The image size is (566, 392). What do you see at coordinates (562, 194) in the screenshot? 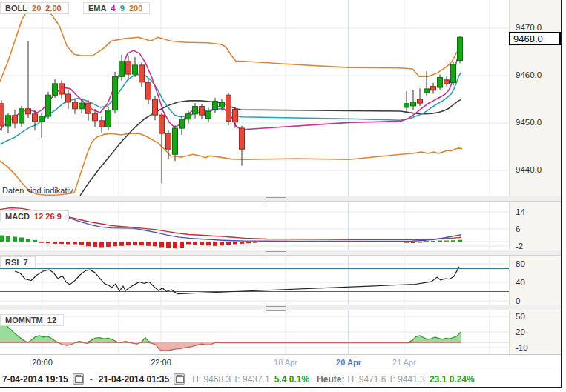
I see `window-edge-line` at bounding box center [562, 194].